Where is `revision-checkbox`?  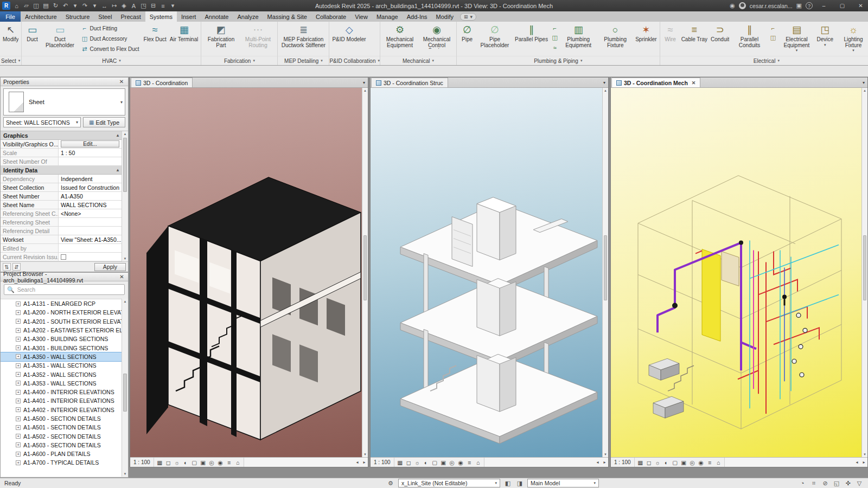
revision-checkbox is located at coordinates (63, 257).